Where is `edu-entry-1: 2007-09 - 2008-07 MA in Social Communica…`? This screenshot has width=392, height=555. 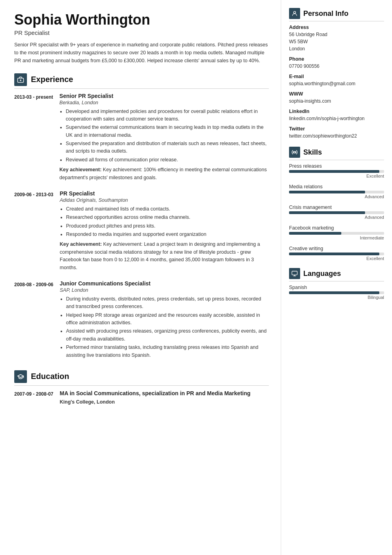
edu-entry-1: 2007-09 - 2008-07 MA in Social Communica… is located at coordinates (142, 397).